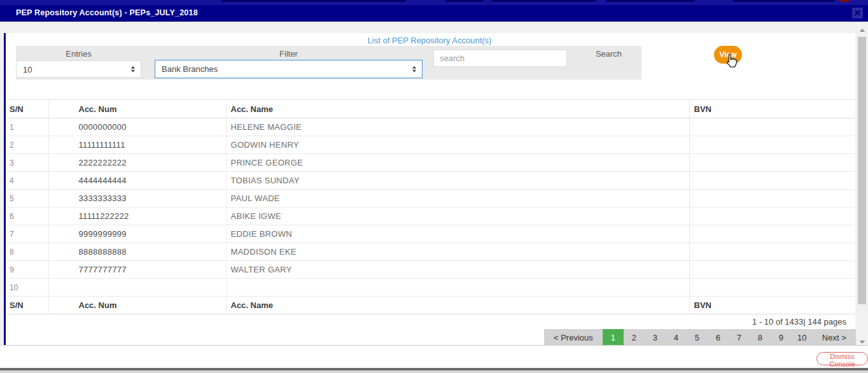  What do you see at coordinates (862, 30) in the screenshot?
I see `scrollbar-up-icon` at bounding box center [862, 30].